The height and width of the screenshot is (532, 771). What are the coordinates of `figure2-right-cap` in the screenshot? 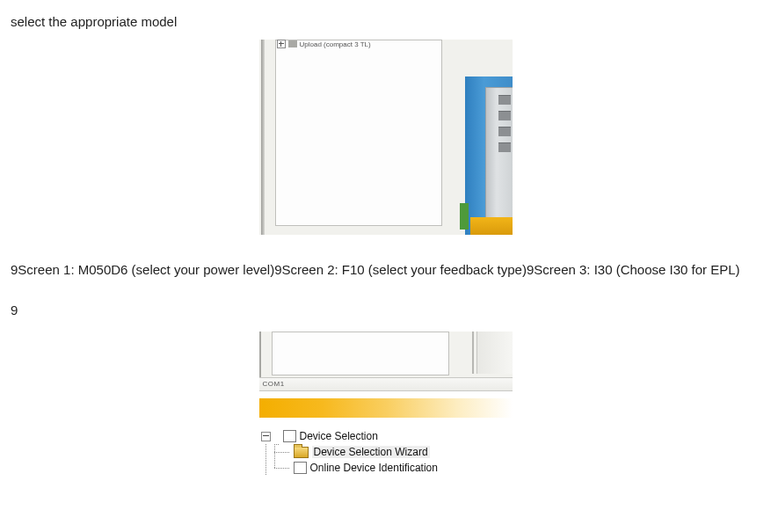 It's located at (494, 353).